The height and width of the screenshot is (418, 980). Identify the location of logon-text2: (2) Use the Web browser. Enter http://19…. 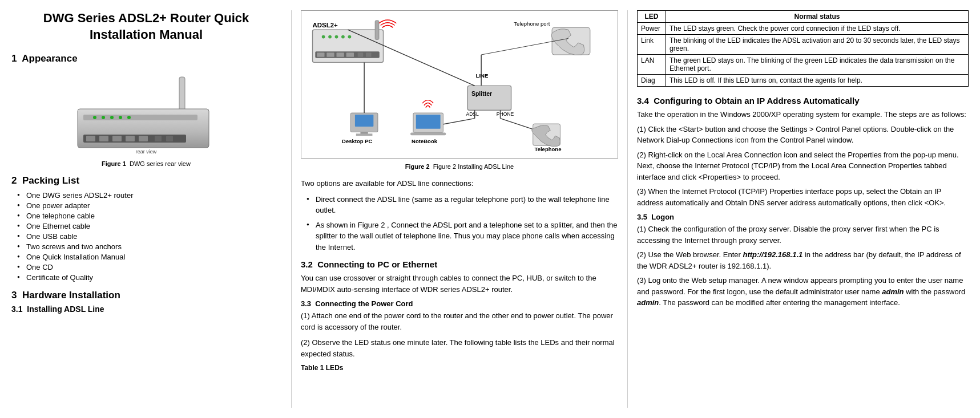
(802, 260).